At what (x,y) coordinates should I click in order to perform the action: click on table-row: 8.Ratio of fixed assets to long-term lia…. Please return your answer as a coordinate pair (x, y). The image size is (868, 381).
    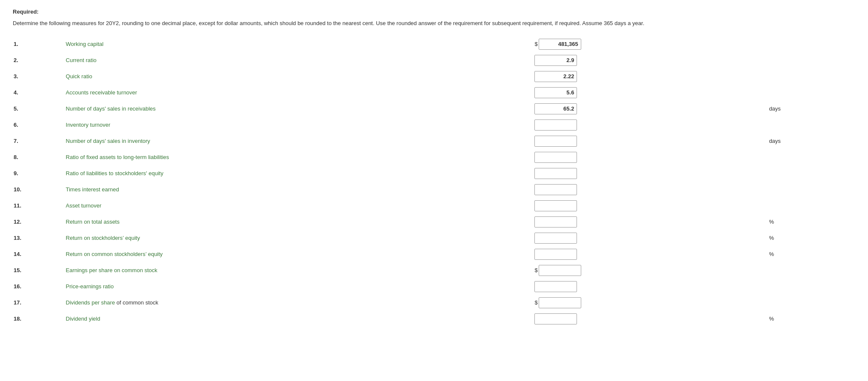
    Looking at the image, I should click on (434, 157).